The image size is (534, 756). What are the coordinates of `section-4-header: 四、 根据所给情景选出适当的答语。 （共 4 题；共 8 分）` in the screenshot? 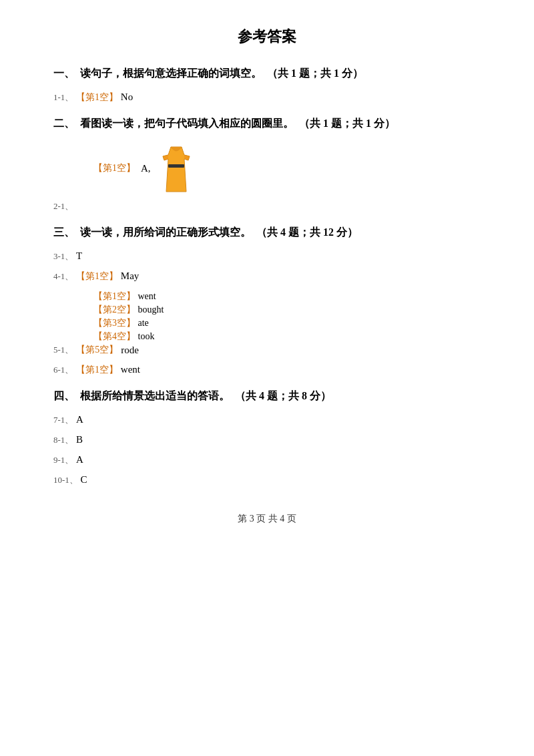 It's located at (267, 397).